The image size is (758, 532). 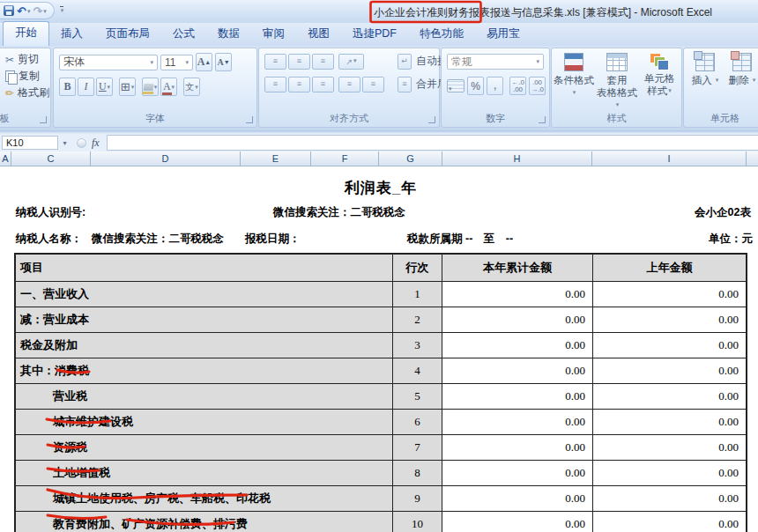 I want to click on phonetic-guide-button: 文, so click(x=192, y=86).